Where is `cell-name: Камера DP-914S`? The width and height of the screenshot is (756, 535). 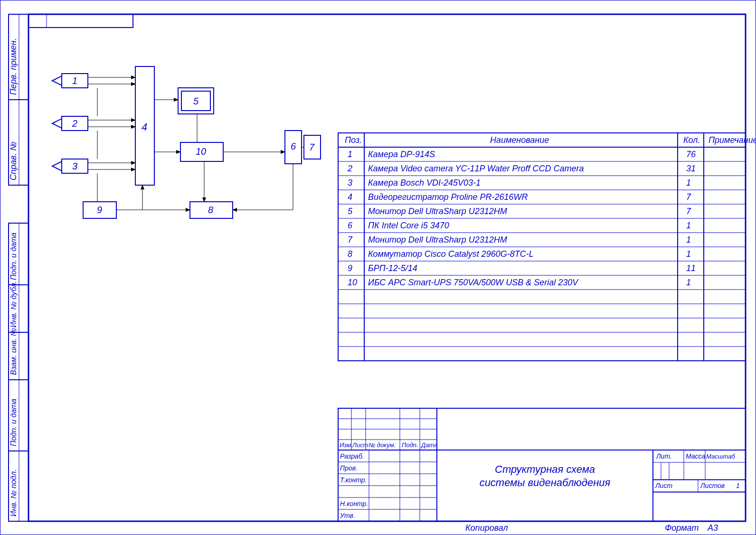
cell-name: Камера DP-914S is located at coordinates (402, 154).